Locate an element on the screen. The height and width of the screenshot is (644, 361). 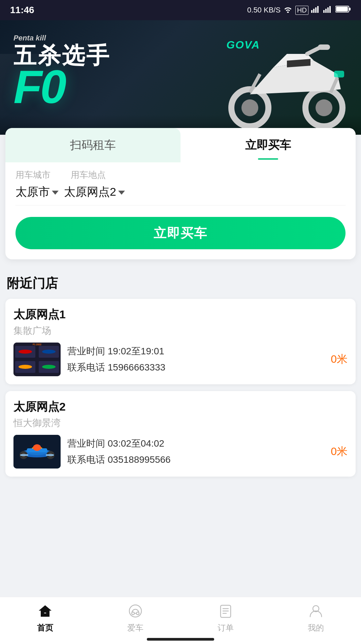
store-2-distance: 0米 is located at coordinates (339, 452).